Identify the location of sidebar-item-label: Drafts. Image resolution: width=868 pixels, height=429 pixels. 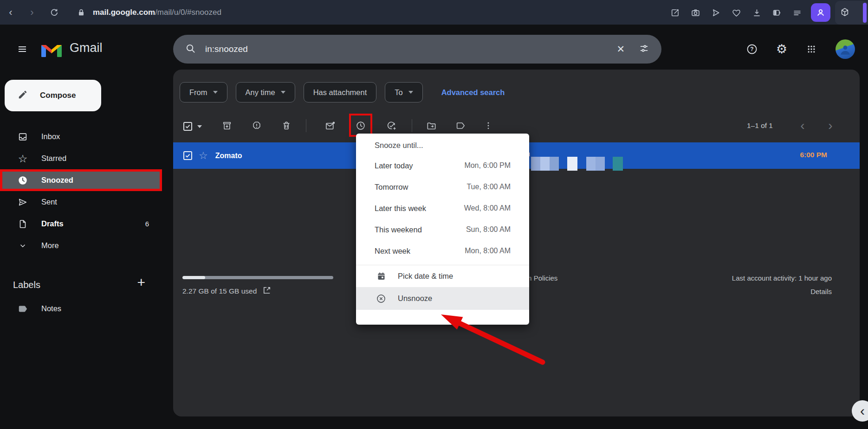
(52, 224).